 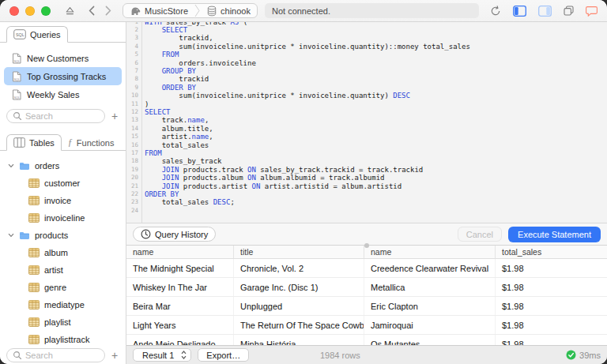 I want to click on table-cell: Light Years, so click(x=180, y=325).